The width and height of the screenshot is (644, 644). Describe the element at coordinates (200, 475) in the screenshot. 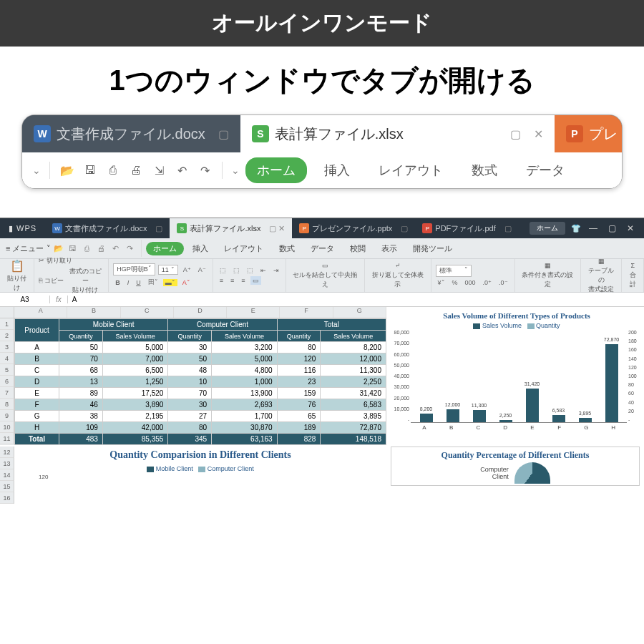

I see `chart-quantity-comparison: Quantity Comparision in Different Client…` at that location.